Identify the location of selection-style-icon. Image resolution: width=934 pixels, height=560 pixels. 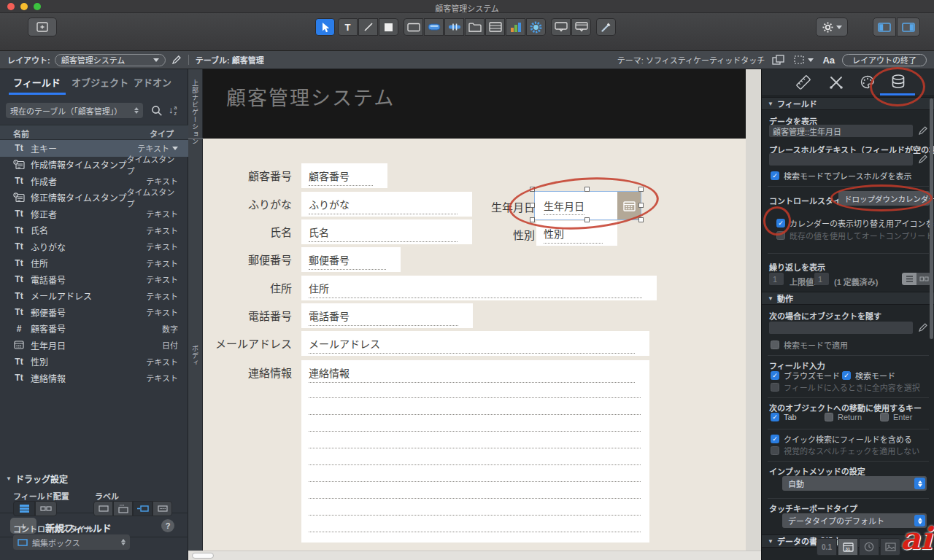
(800, 60).